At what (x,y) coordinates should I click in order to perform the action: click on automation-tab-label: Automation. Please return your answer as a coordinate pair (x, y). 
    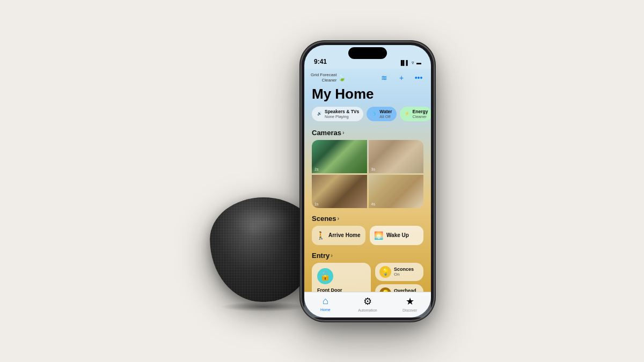
    Looking at the image, I should click on (367, 310).